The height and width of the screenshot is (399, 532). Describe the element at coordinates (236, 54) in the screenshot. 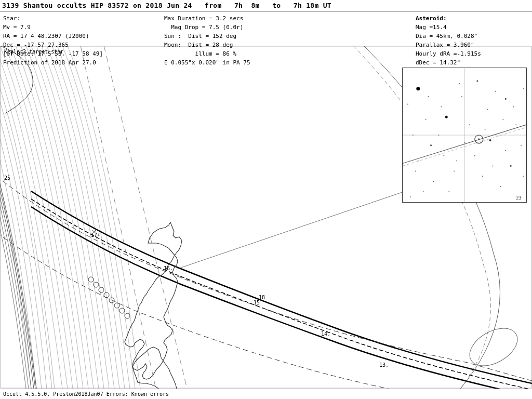

I see `illum: illum = 86 %` at that location.